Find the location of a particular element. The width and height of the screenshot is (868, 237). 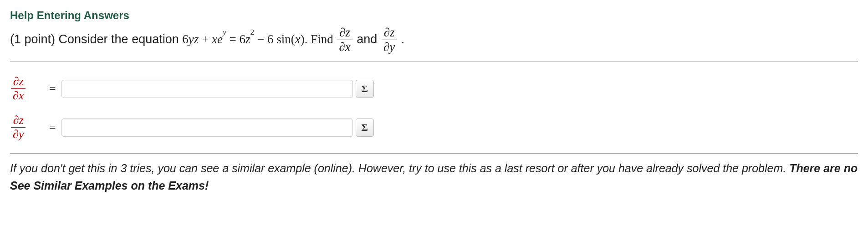

help-entering-answers-link: Help Entering Answers is located at coordinates (70, 15).